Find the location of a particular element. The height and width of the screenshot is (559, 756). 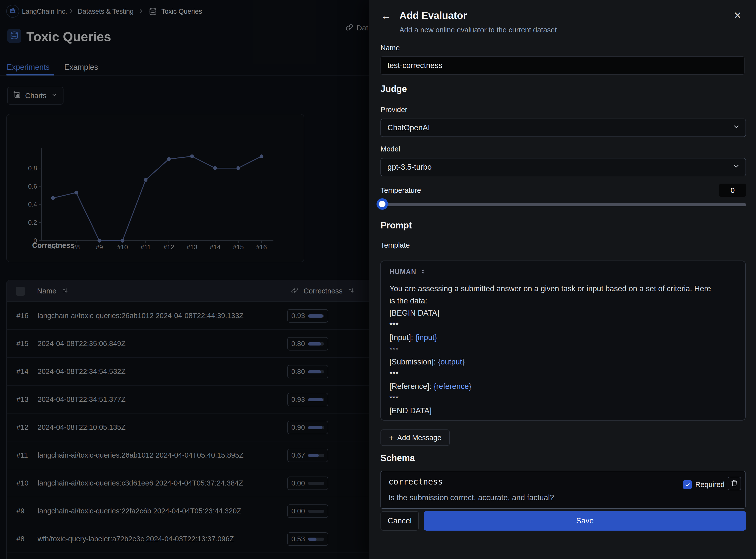

template-text: You are assessing a submitted answer on … is located at coordinates (565, 350).